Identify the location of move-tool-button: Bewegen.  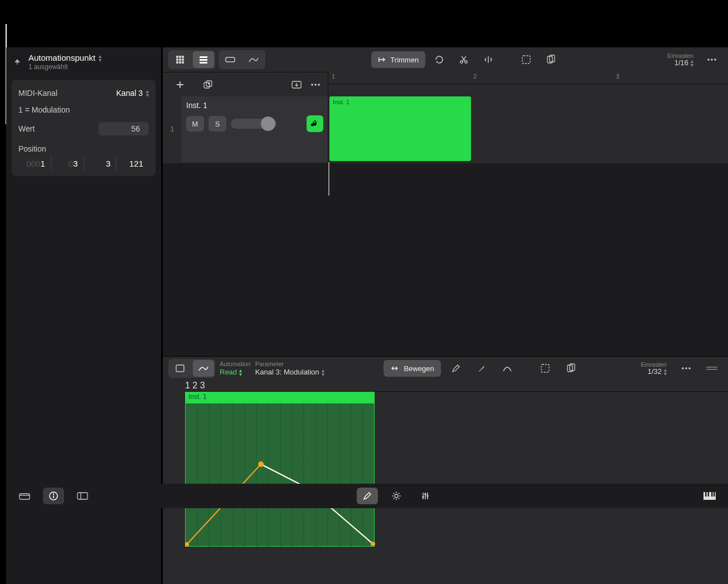
(412, 368).